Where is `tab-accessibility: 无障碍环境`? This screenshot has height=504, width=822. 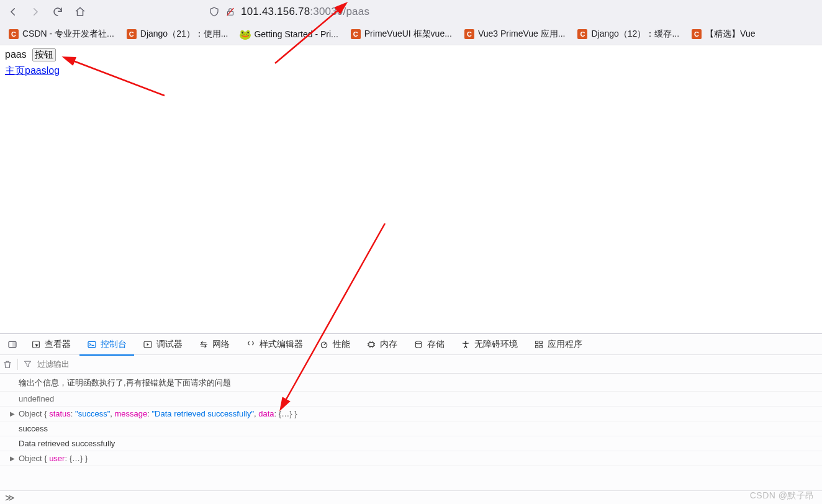 tab-accessibility: 无障碍环境 is located at coordinates (489, 344).